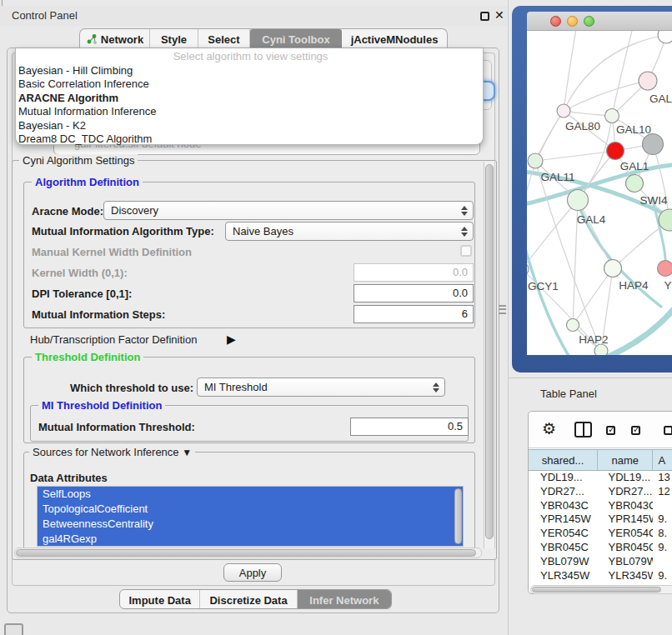 This screenshot has height=635, width=672. I want to click on table-row: YPR145WYPR145W9., so click(600, 520).